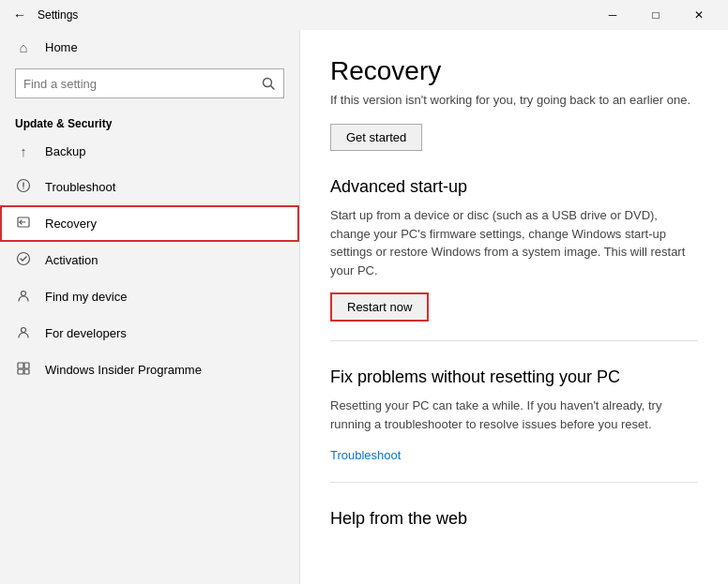  Describe the element at coordinates (656, 15) in the screenshot. I see `maximize-button: □` at that location.